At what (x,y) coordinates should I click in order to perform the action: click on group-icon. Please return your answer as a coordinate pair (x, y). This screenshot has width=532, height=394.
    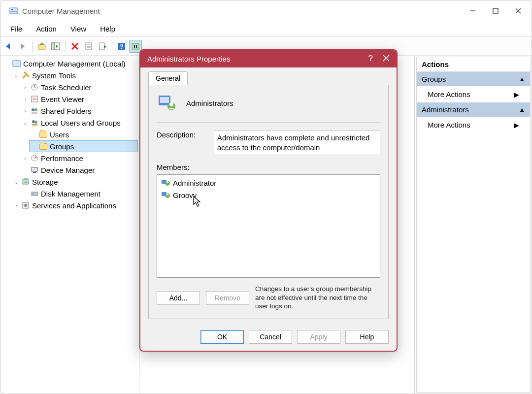
    Looking at the image, I should click on (166, 103).